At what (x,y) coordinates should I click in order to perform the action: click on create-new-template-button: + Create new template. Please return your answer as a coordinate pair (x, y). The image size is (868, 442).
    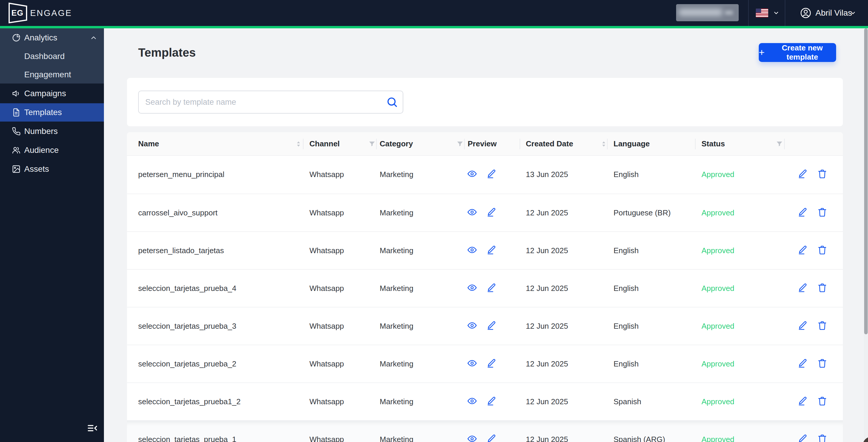
    Looking at the image, I should click on (797, 53).